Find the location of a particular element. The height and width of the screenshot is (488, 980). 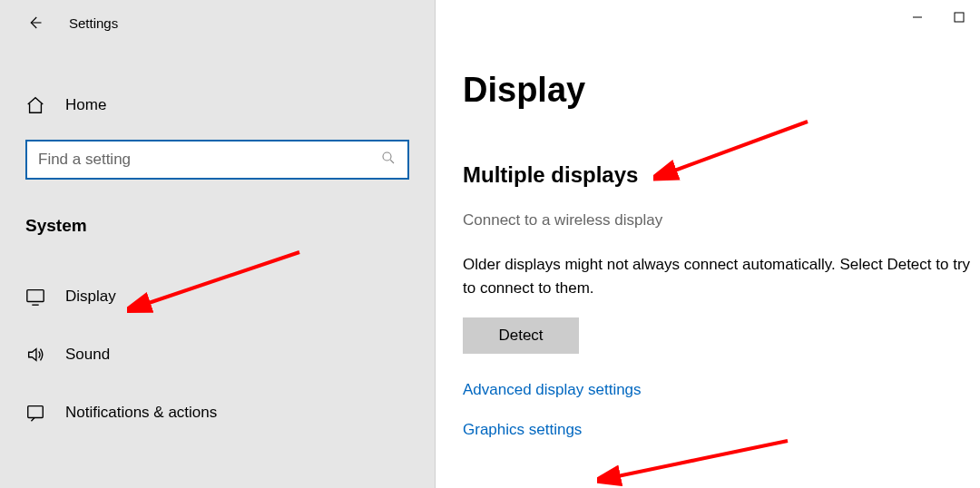

app-title: Settings is located at coordinates (93, 24).